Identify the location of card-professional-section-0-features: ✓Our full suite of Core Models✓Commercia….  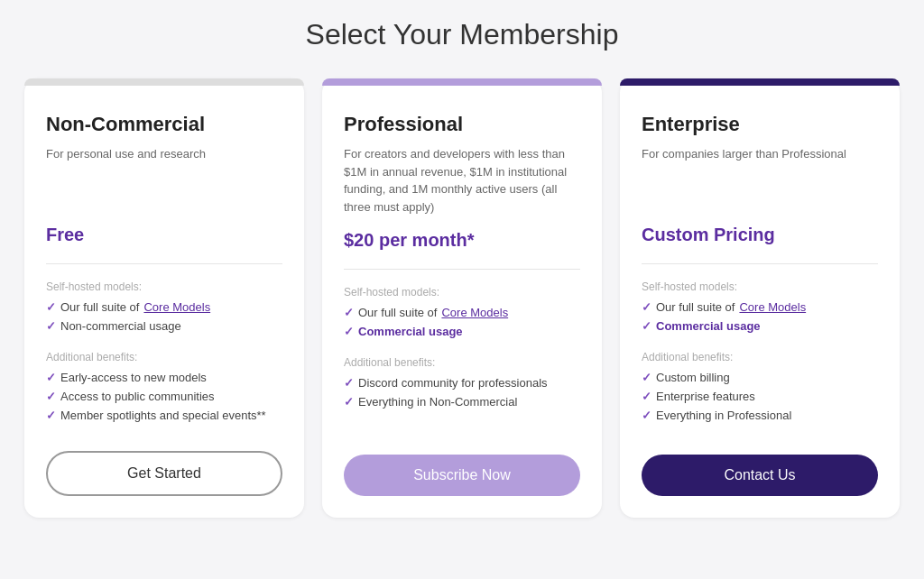
(462, 325).